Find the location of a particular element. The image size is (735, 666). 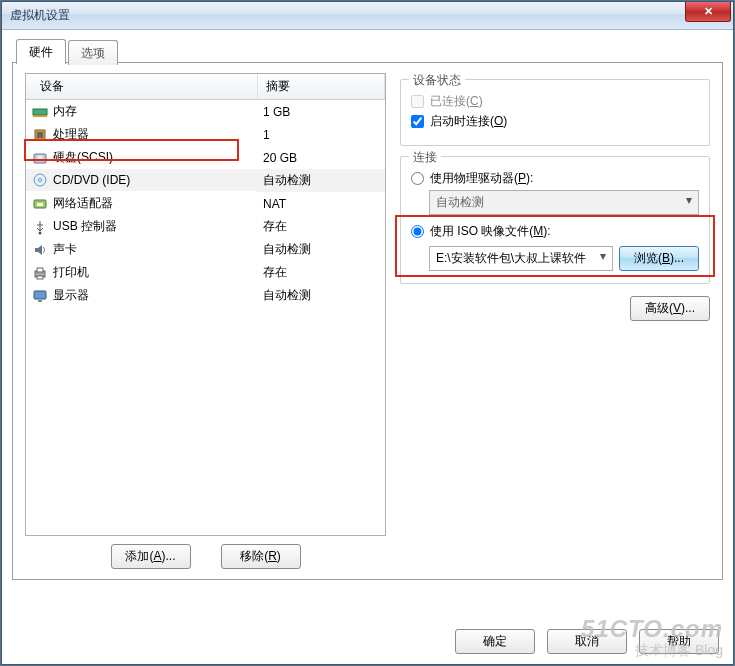

window-title: 虚拟机设置 is located at coordinates (40, 16).